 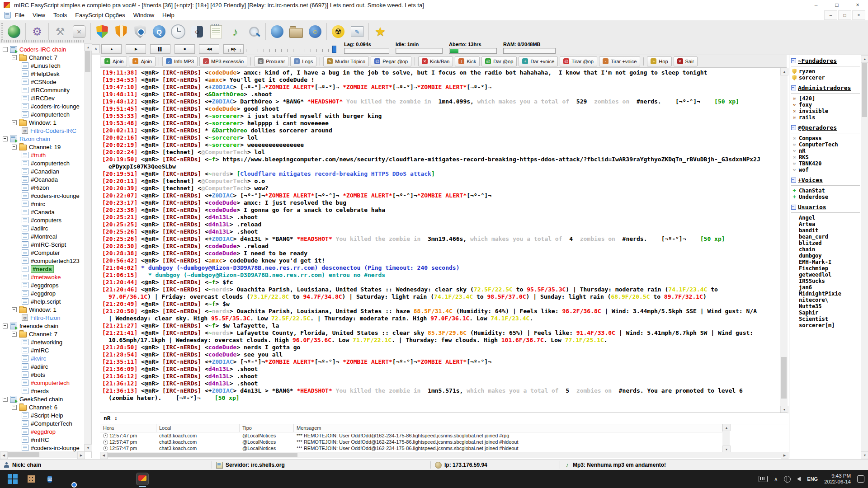 I want to click on tree-item--bots: #bots, so click(x=42, y=375).